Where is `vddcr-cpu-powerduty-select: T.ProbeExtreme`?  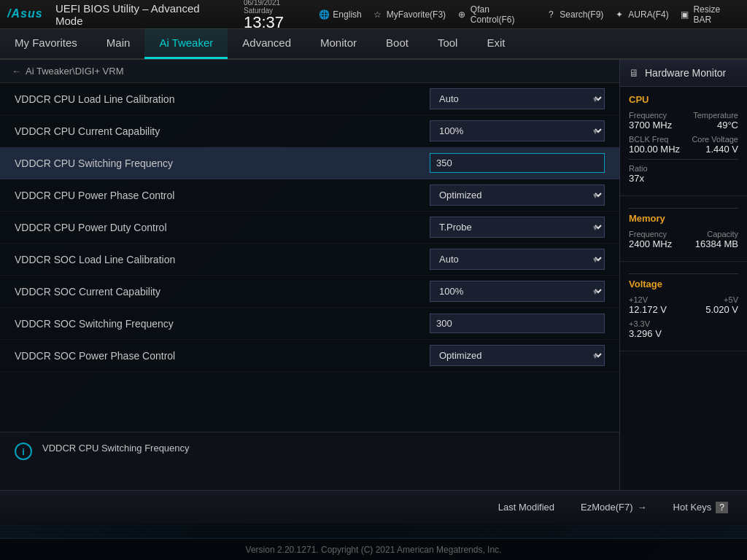
vddcr-cpu-powerduty-select: T.ProbeExtreme is located at coordinates (517, 228).